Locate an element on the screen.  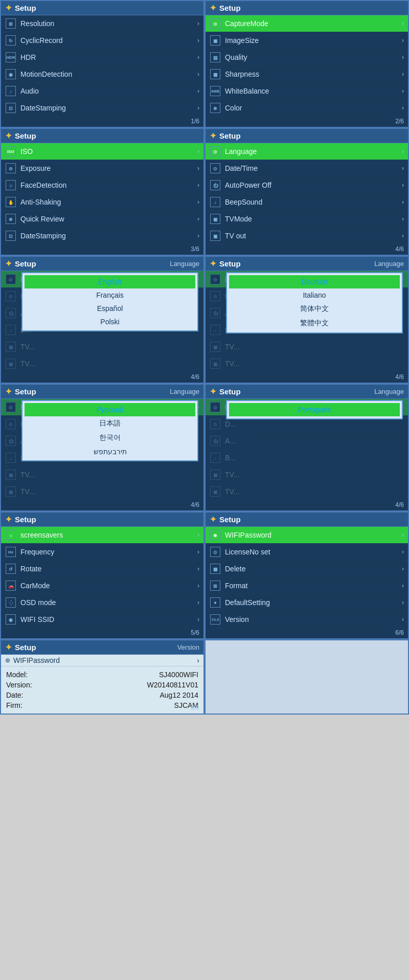
gear-icon: ✦ is located at coordinates (8, 8).